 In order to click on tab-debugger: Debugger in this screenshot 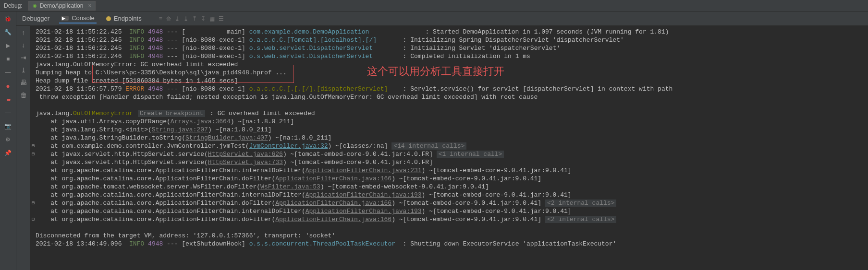, I will do `click(36, 18)`.